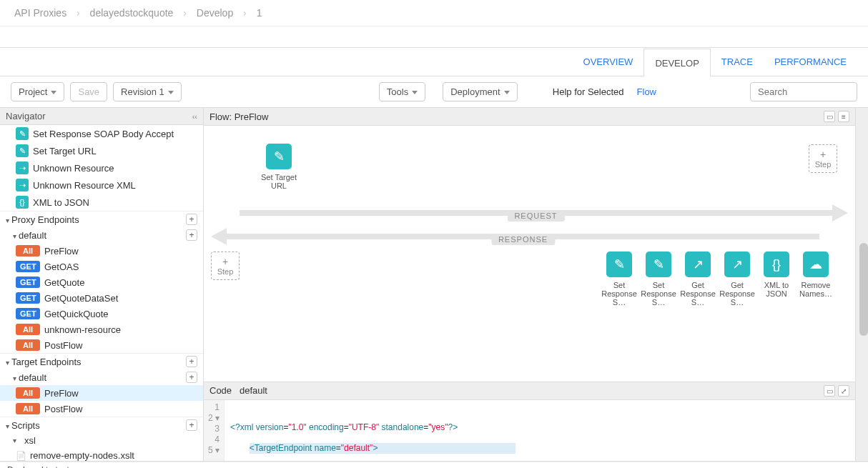  I want to click on tools-button: Tools, so click(402, 91).